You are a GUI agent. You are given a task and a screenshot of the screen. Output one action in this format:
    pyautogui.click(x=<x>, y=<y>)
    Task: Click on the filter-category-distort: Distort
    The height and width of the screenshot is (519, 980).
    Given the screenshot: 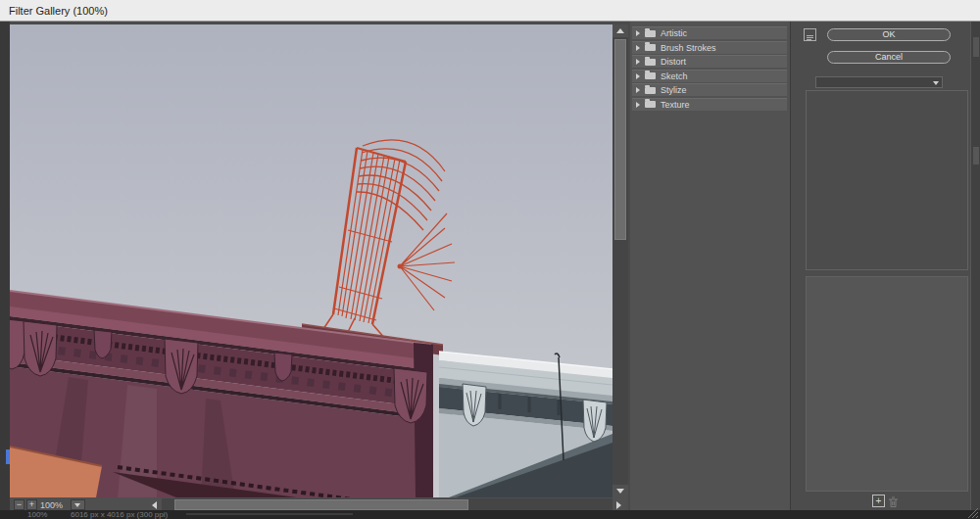 What is the action you would take?
    pyautogui.click(x=710, y=61)
    